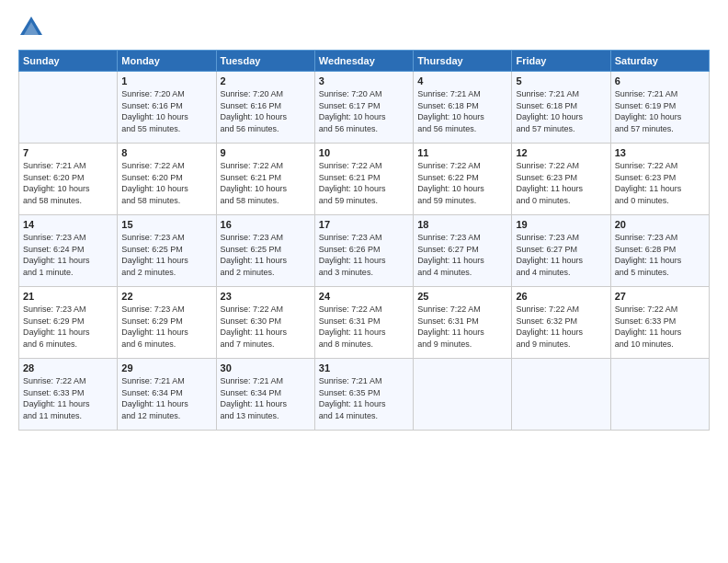  What do you see at coordinates (265, 61) in the screenshot?
I see `column-header-tuesday: Tuesday` at bounding box center [265, 61].